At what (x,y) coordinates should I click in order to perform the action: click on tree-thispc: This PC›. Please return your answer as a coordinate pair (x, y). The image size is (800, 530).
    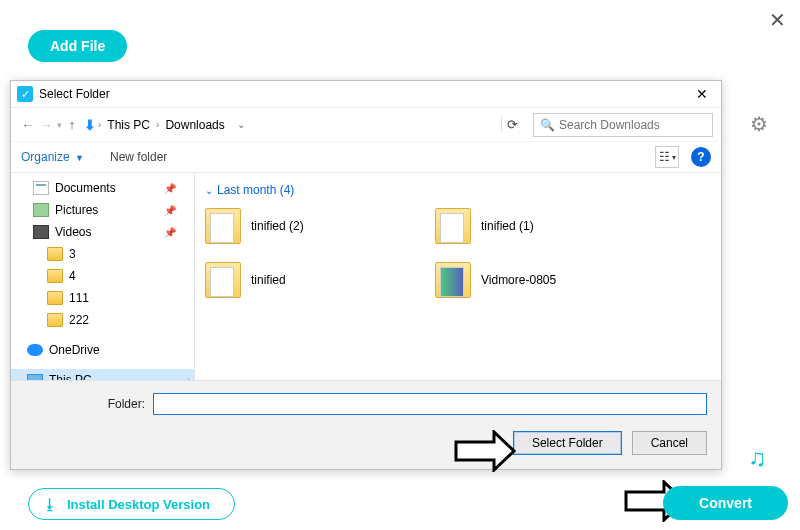
    Looking at the image, I should click on (102, 374).